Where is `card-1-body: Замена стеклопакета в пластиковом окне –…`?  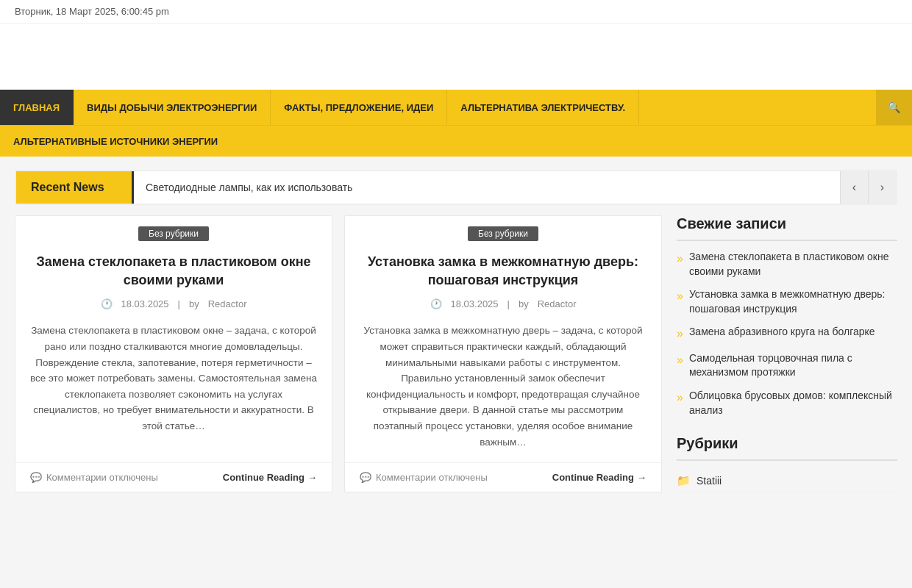
card-1-body: Замена стеклопакета в пластиковом окне –… is located at coordinates (174, 387).